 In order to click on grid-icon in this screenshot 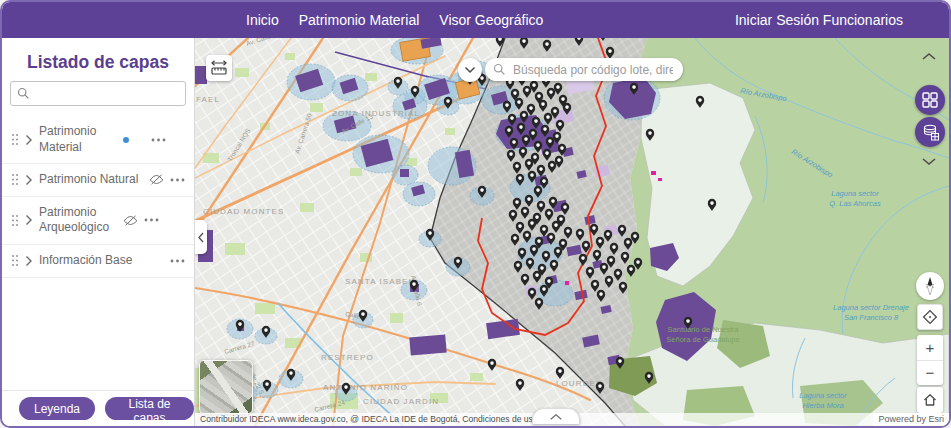, I will do `click(930, 100)`.